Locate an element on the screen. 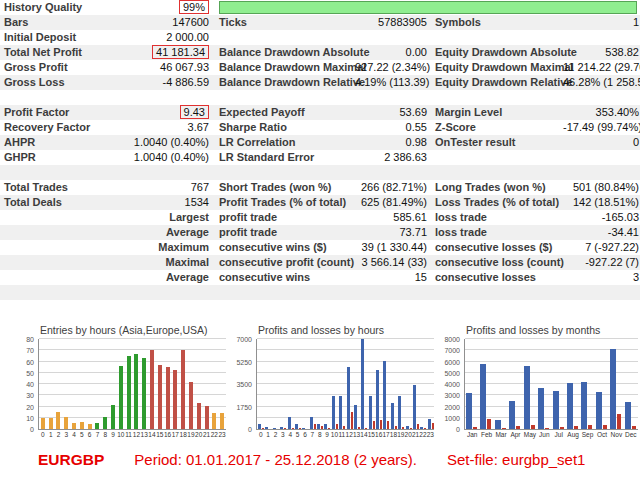 This screenshot has height=480, width=640. x-tick-label: 8 is located at coordinates (320, 434).